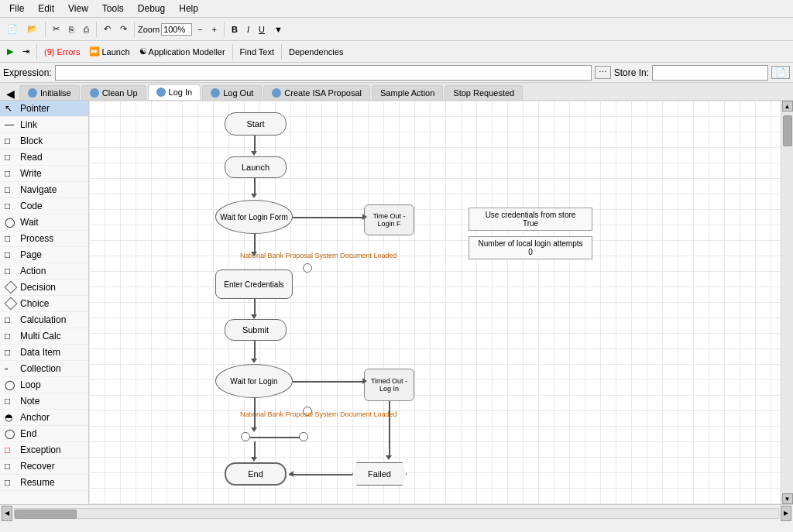  What do you see at coordinates (781, 73) in the screenshot?
I see `store-helper-btn: 📄` at bounding box center [781, 73].